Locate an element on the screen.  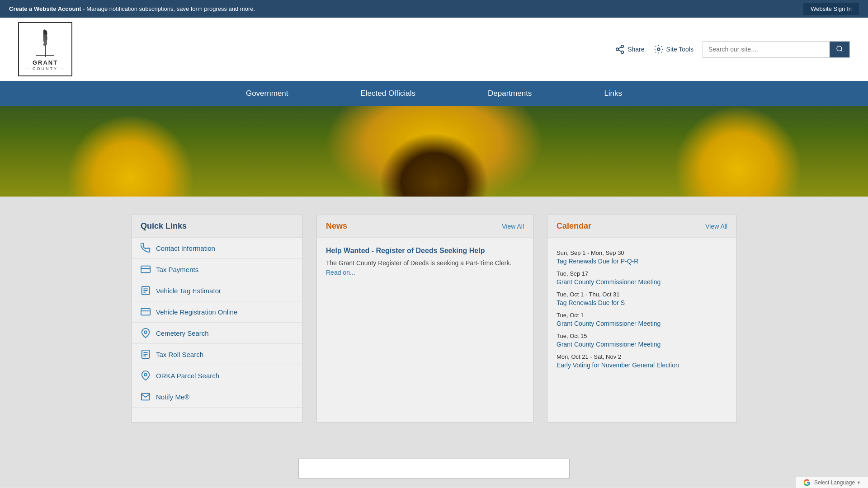
news-item-desc-0: The Grant County Register of Deeds is se… is located at coordinates (425, 268).